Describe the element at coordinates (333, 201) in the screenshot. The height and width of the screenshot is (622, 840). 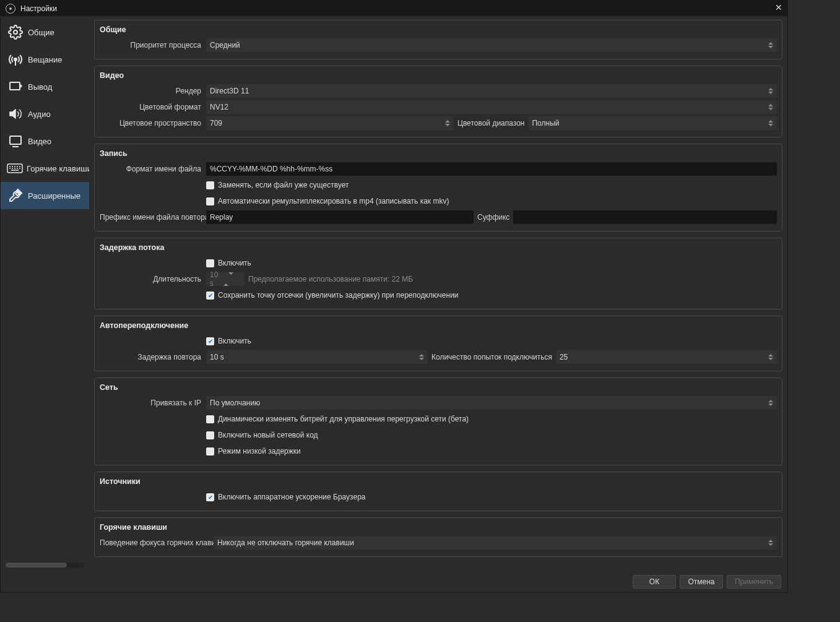
I see `checkbox-label: Автоматически ремультиплексировать в mp4…` at that location.